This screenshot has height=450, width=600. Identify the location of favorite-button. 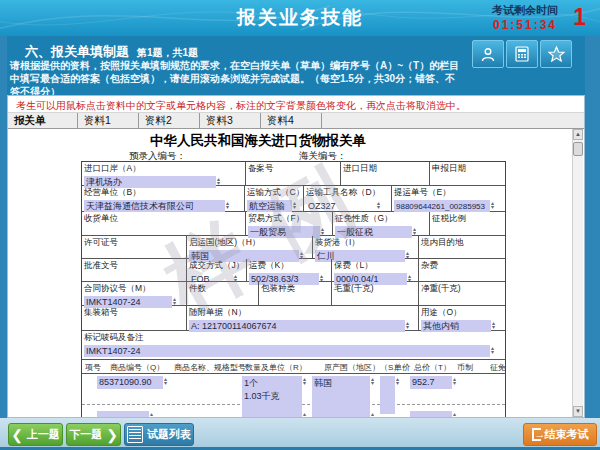
(556, 54).